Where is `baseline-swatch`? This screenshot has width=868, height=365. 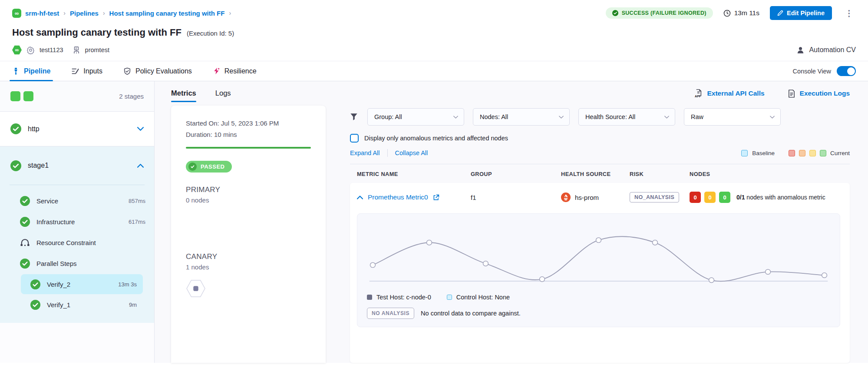 baseline-swatch is located at coordinates (744, 153).